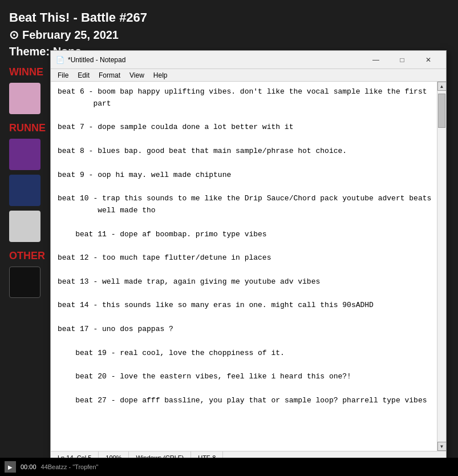 The height and width of the screenshot is (476, 458). I want to click on scroll-down-arrow: ▼, so click(442, 446).